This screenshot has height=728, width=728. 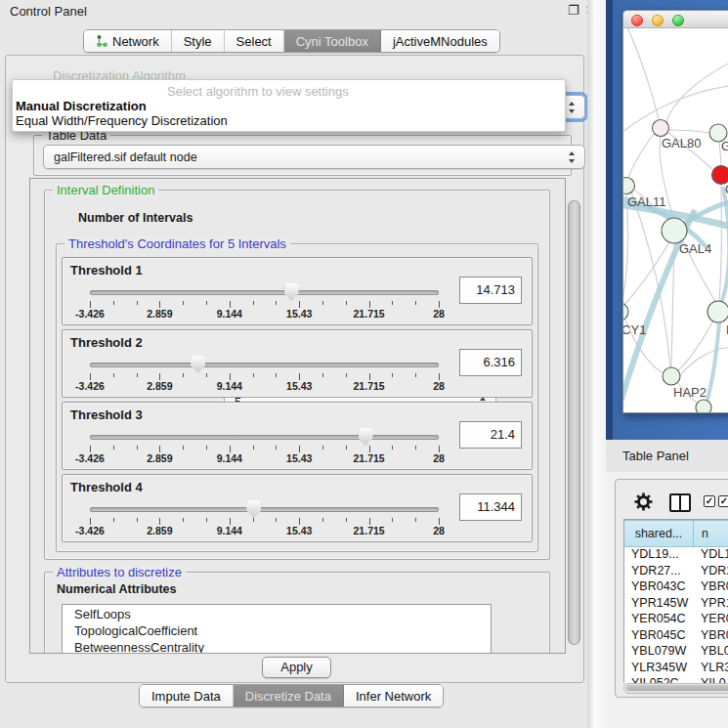 What do you see at coordinates (254, 41) in the screenshot?
I see `tab-select: Select` at bounding box center [254, 41].